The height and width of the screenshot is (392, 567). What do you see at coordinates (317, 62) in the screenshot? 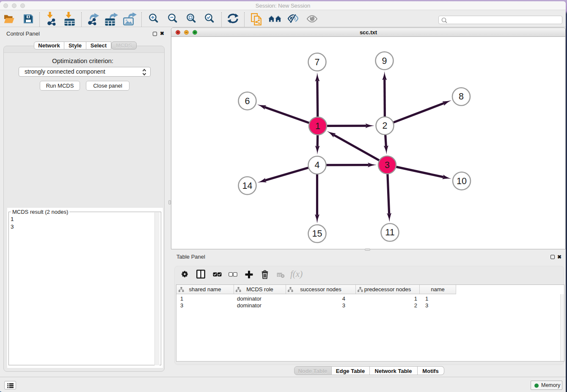
I see `svg-text: 7` at bounding box center [317, 62].